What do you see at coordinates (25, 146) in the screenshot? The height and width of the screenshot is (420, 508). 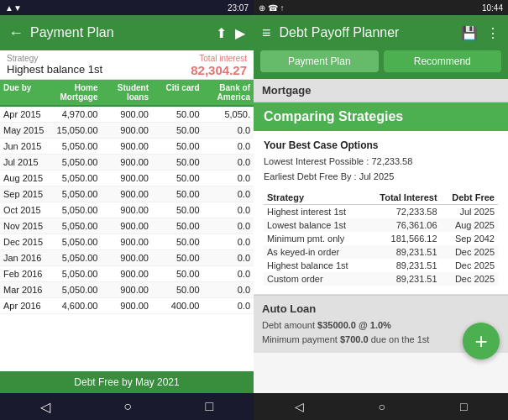 I see `cell-due: Jun 2015` at bounding box center [25, 146].